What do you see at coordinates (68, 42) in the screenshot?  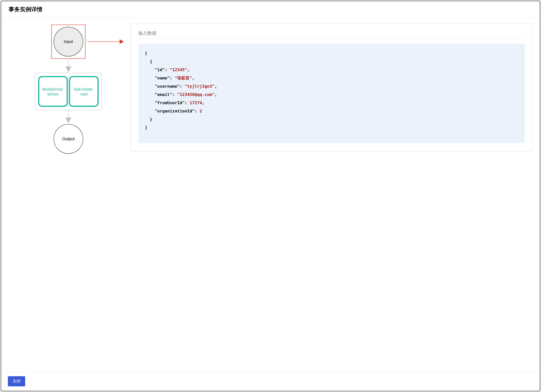 I see `input-node: Input` at bounding box center [68, 42].